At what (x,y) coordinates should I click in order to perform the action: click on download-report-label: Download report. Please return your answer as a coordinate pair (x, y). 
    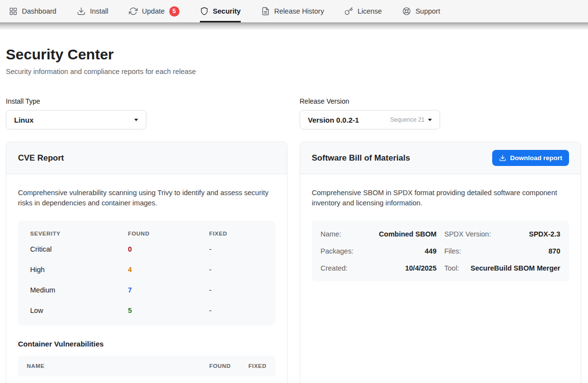
    Looking at the image, I should click on (536, 158).